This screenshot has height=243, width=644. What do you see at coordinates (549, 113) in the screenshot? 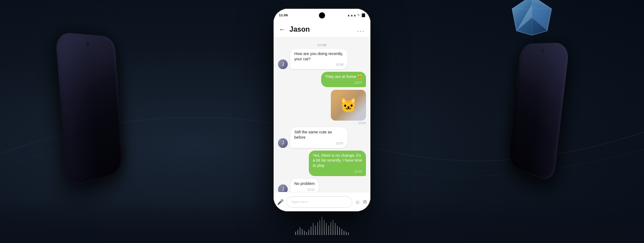
I see `phone-right-highlight` at bounding box center [549, 113].